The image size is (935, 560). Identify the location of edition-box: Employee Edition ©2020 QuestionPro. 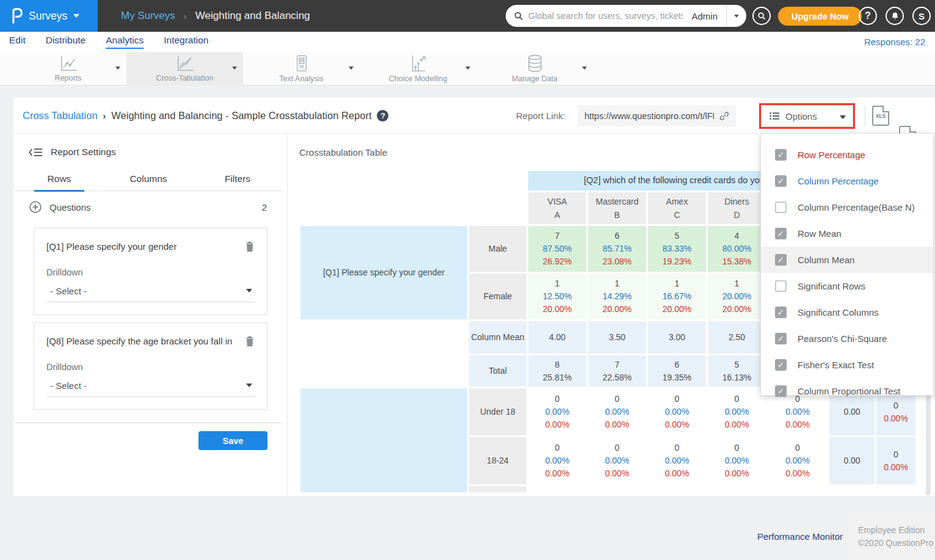
(892, 536).